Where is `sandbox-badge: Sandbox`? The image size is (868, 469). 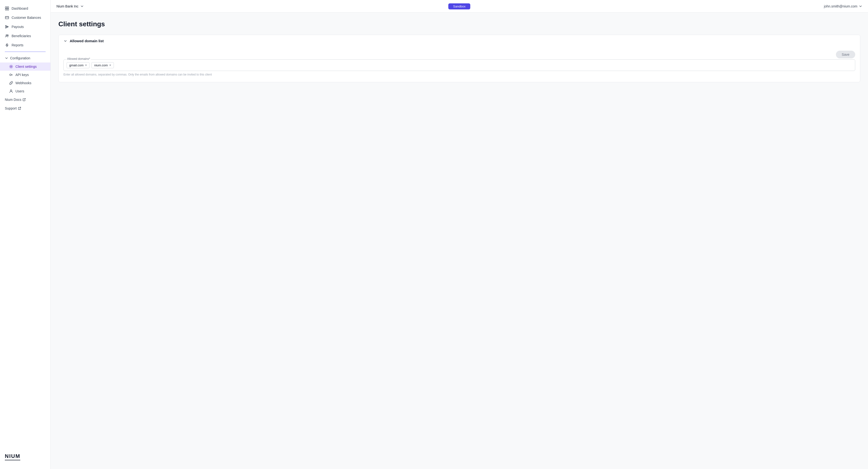
sandbox-badge: Sandbox is located at coordinates (459, 6).